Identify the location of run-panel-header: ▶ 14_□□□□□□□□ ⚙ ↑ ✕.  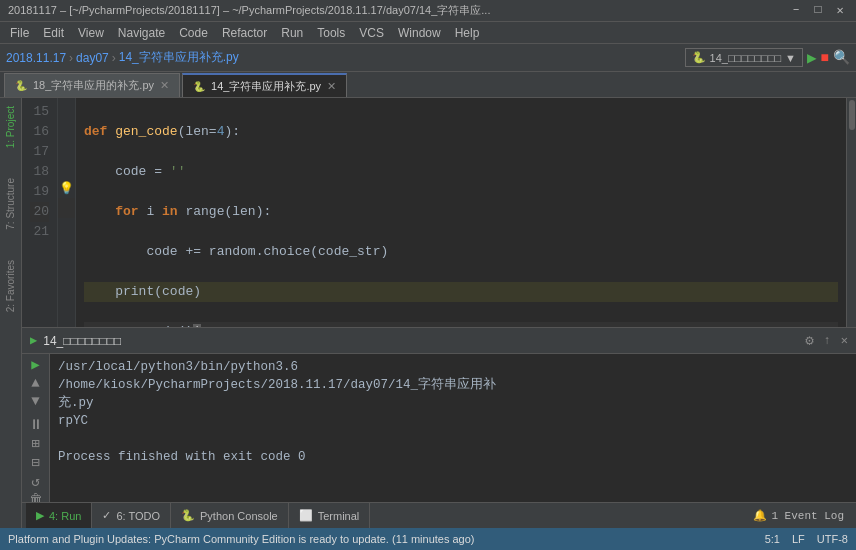
(439, 341).